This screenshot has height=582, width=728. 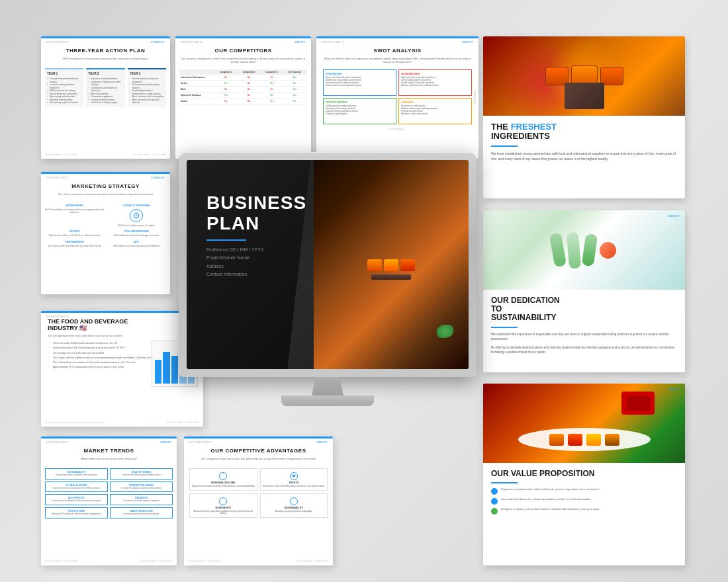 I want to click on value-sushi-bg, so click(x=584, y=423).